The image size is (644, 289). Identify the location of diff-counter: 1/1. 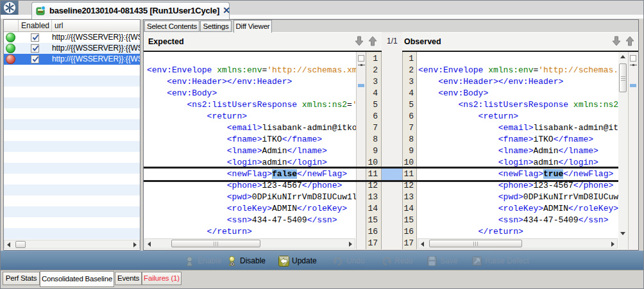
(393, 41).